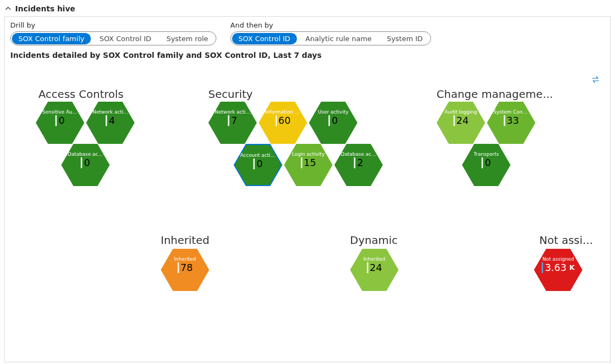 Image resolution: width=615 pixels, height=364 pixels. Describe the element at coordinates (60, 123) in the screenshot. I see `hive-hex: Sensitive Auth...0` at that location.